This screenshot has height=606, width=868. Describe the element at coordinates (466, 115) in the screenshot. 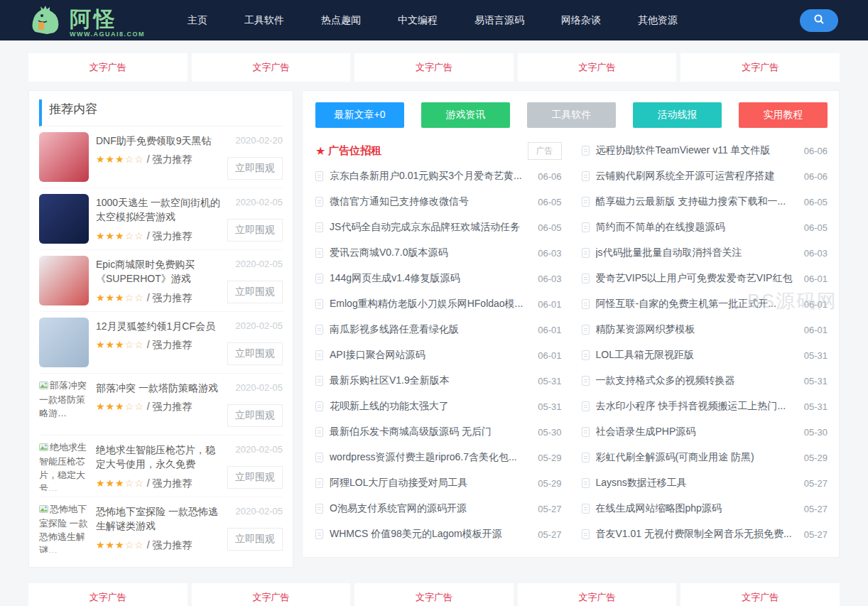

I see `category-button: 游戏资讯` at that location.